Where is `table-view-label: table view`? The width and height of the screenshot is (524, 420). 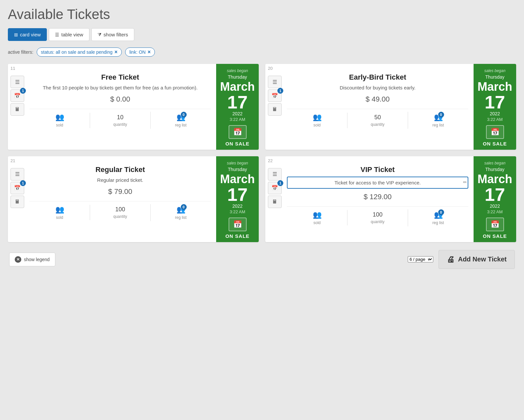
table-view-label: table view is located at coordinates (72, 35).